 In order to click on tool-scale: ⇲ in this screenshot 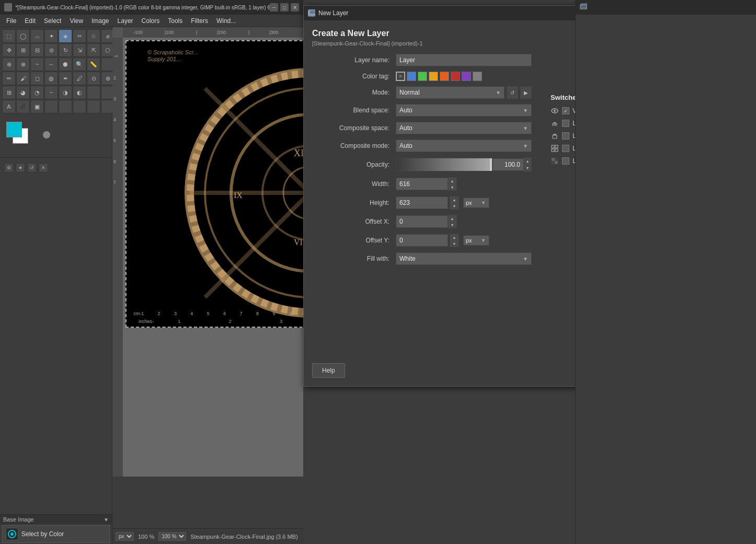, I will do `click(79, 50)`.